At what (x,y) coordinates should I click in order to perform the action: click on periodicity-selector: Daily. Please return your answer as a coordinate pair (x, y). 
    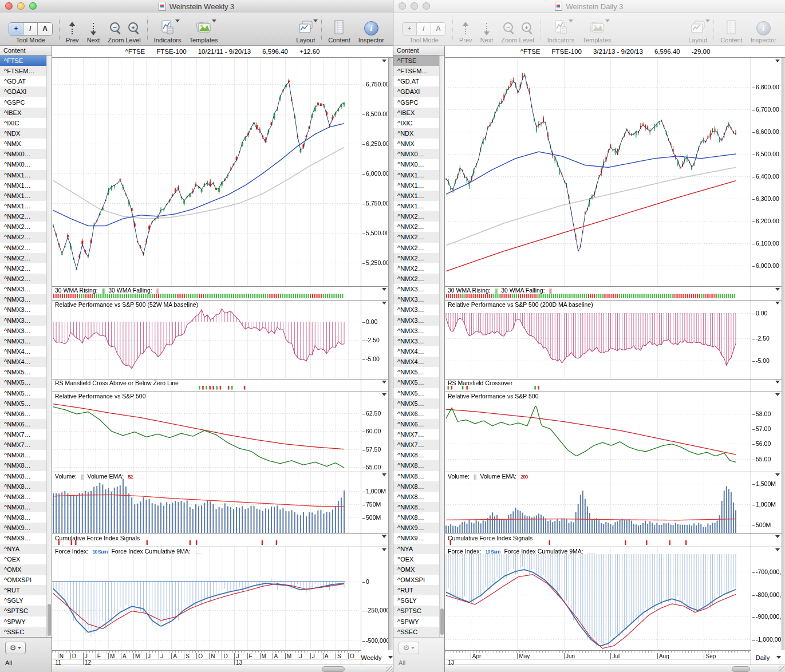
    Looking at the image, I should click on (768, 657).